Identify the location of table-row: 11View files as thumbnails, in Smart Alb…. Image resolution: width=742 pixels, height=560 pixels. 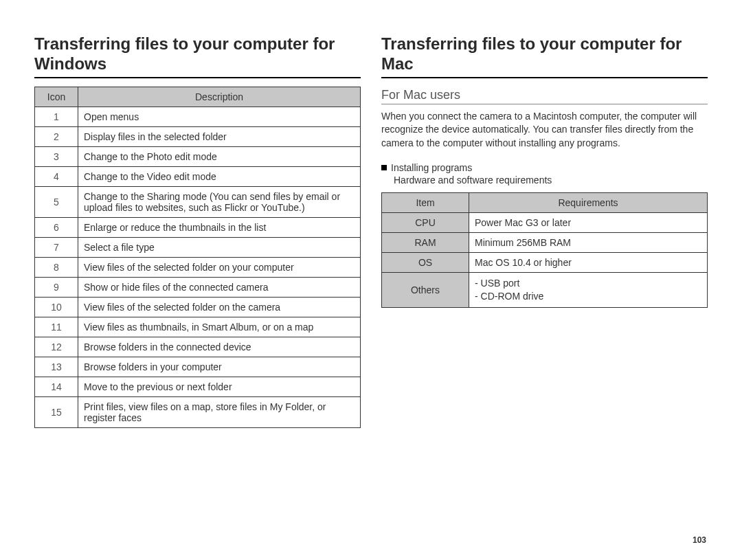
(198, 327).